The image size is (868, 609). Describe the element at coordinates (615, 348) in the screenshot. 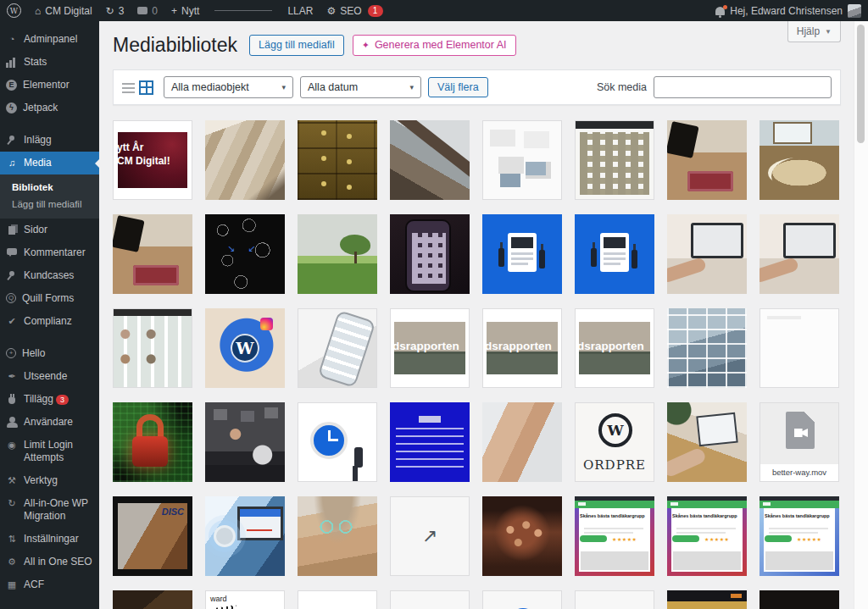

I see `media-tile-trend-report-bridge-copy-2: dsrapporten` at that location.